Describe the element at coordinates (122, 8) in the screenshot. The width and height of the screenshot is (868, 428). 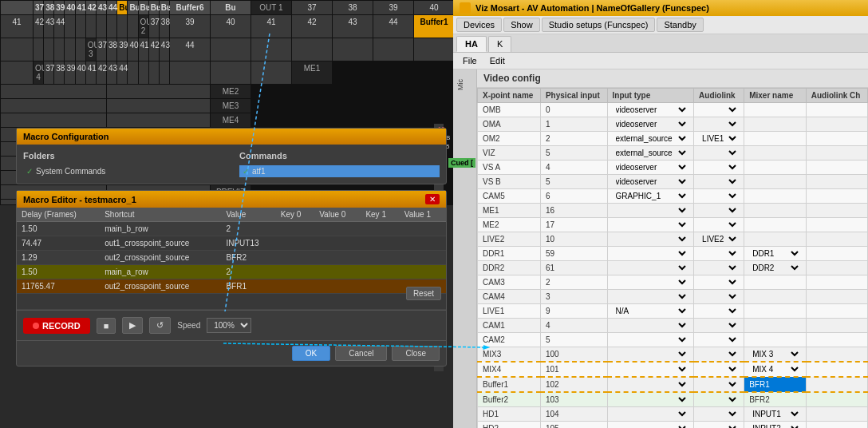
I see `matrix-col-buf1: Buffer1` at that location.